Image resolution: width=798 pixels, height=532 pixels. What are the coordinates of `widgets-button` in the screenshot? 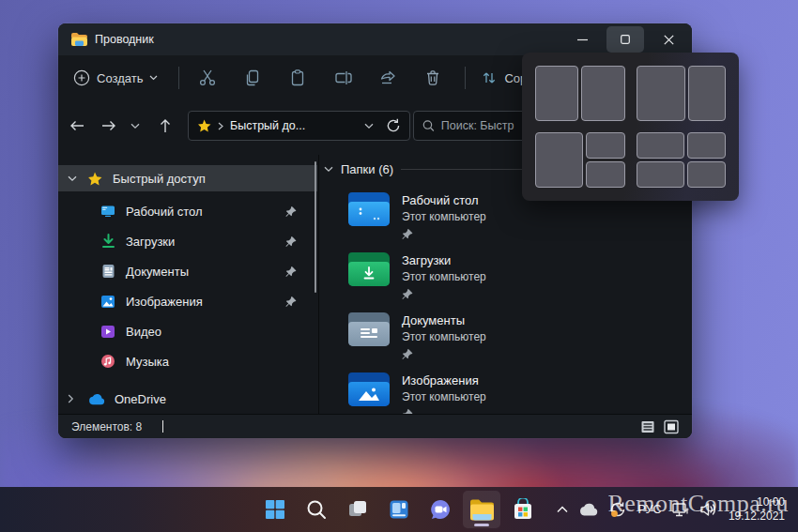 It's located at (399, 509).